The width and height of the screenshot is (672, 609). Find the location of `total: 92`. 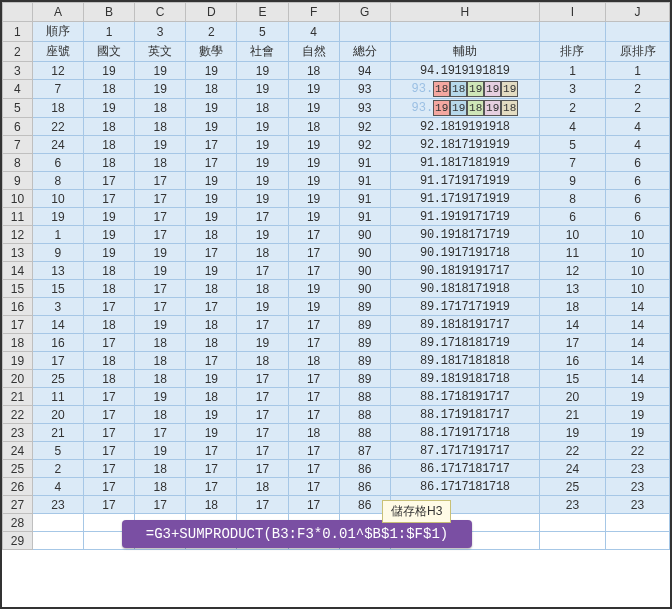

total: 92 is located at coordinates (364, 145).